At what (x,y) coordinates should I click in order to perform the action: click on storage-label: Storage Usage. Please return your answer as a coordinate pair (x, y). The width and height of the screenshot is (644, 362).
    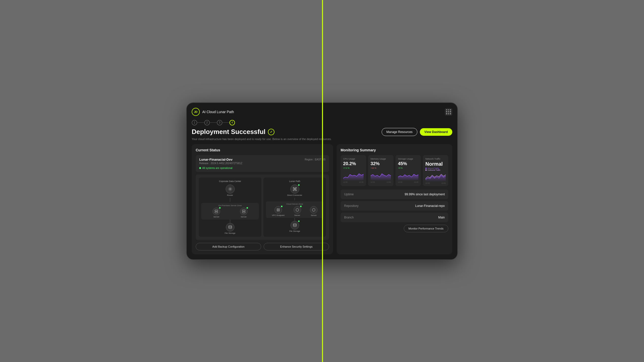
    Looking at the image, I should click on (408, 159).